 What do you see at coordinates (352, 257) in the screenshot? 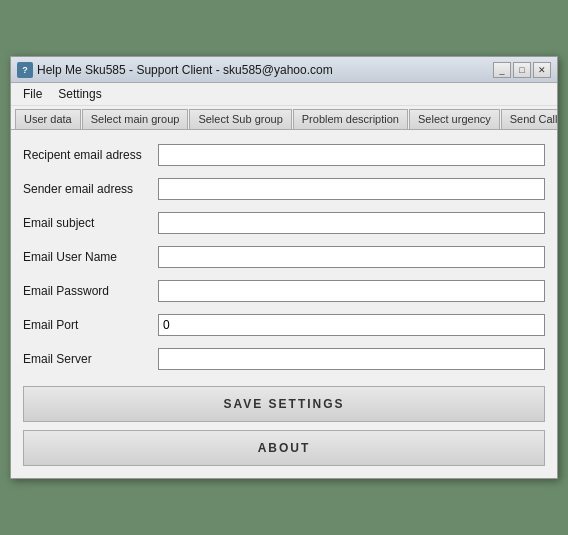
I see `email-username-input` at bounding box center [352, 257].